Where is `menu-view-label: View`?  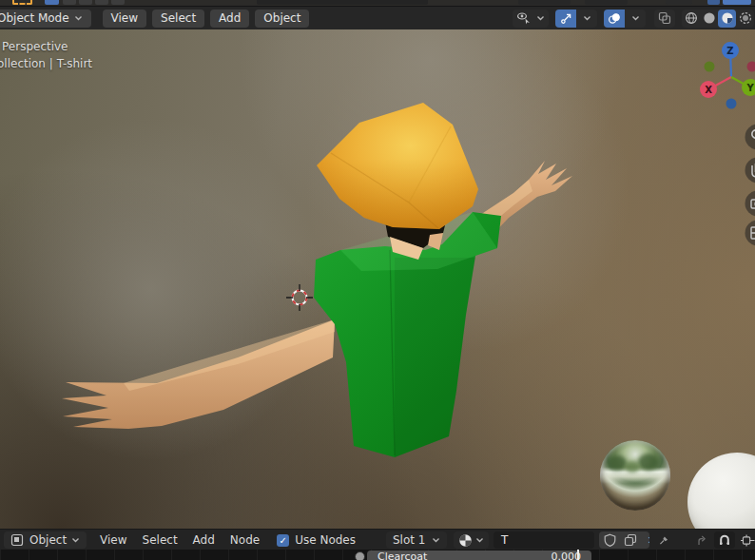 menu-view-label: View is located at coordinates (125, 18).